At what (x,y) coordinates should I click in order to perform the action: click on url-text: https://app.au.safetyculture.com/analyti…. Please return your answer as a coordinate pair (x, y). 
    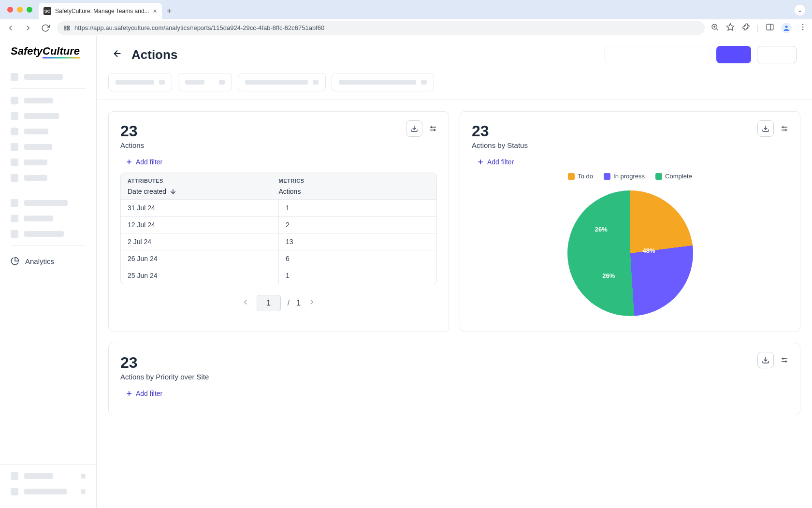
    Looking at the image, I should click on (199, 28).